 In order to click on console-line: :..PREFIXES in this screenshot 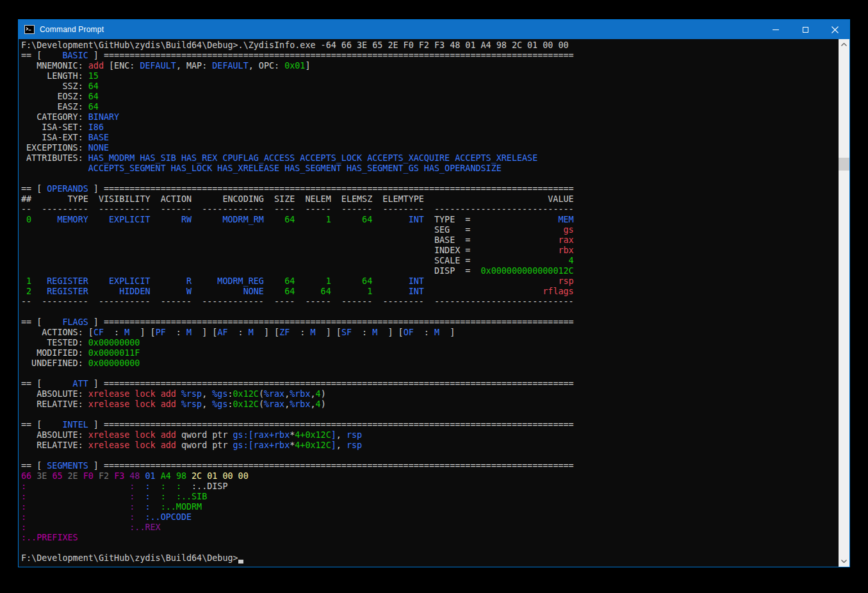, I will do `click(430, 538)`.